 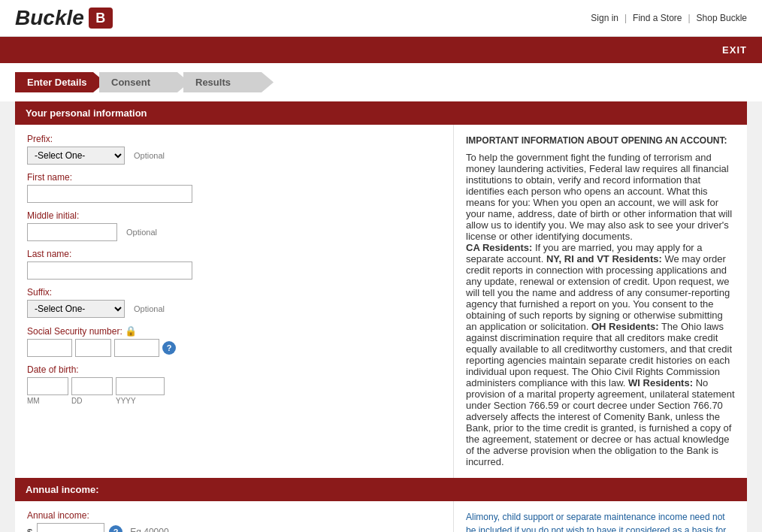 I want to click on info-panel-para2: CA Residents: If you are married, you ma…, so click(x=600, y=355).